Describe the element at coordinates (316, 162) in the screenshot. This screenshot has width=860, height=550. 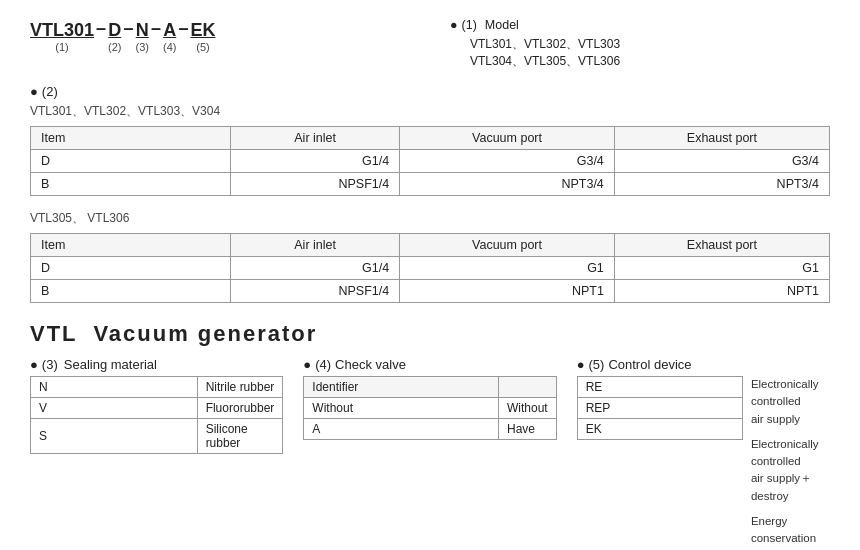
I see `table1-row1-air: G1/4` at that location.